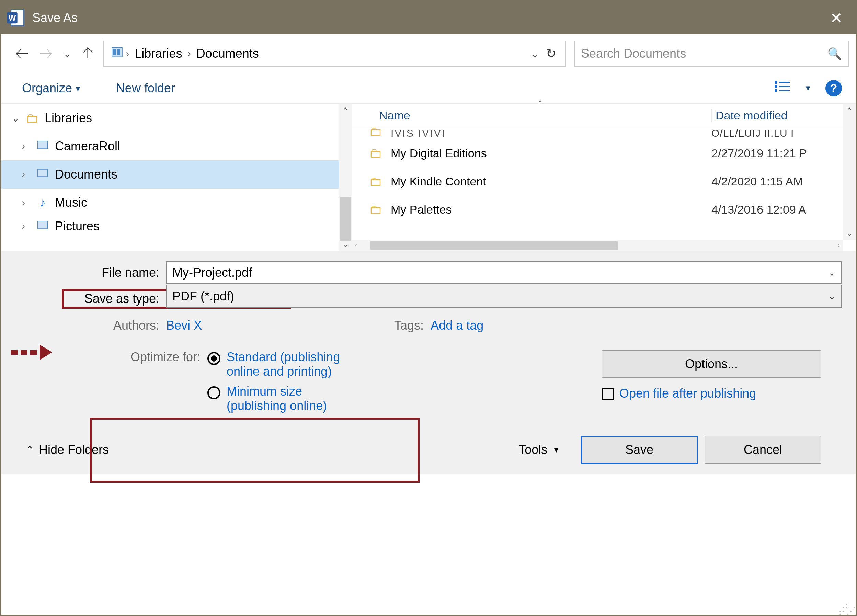 This screenshot has height=616, width=857. I want to click on save-as-type-select: PDF (*.pdf) ⌄, so click(504, 296).